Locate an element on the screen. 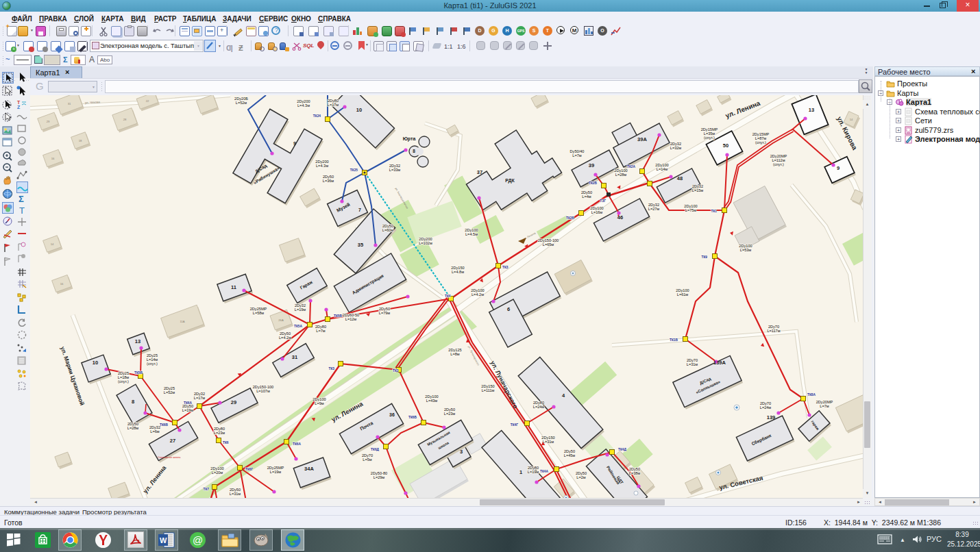 The width and height of the screenshot is (980, 552). svg-text: ТК3 is located at coordinates (332, 368).